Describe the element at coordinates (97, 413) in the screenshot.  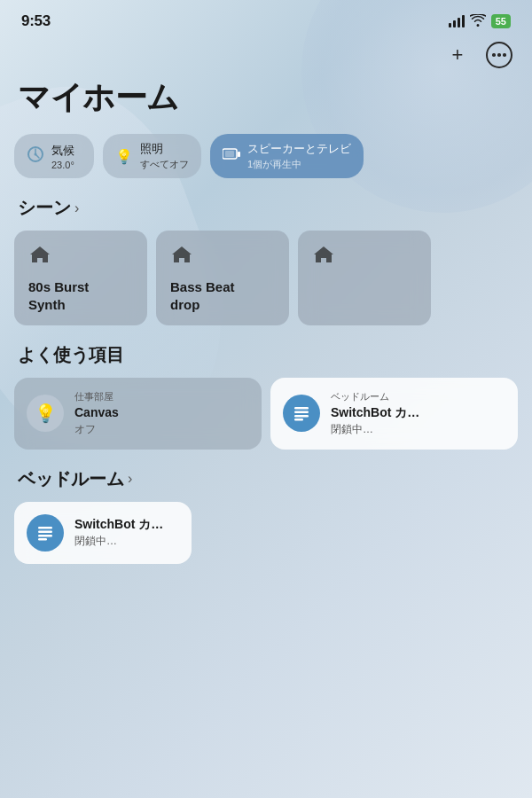
I see `canvas-name: Canvas` at that location.